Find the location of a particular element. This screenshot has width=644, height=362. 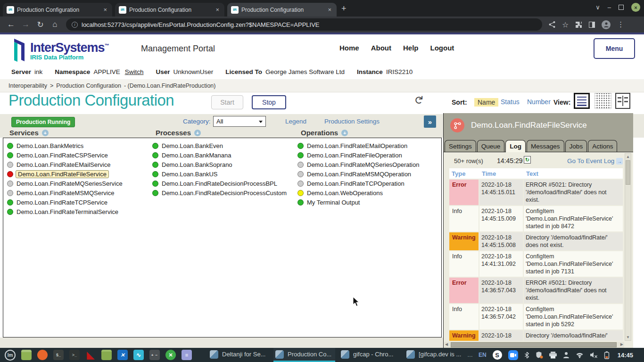

stop-button: Stop is located at coordinates (269, 102).